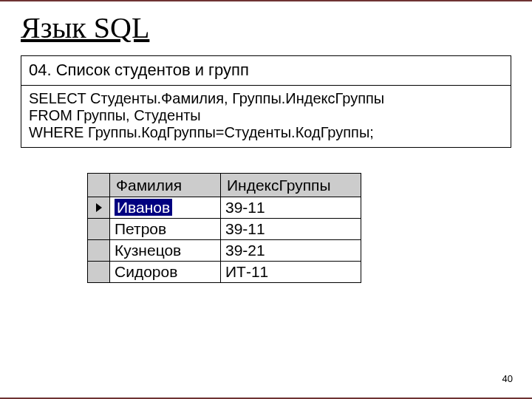  What do you see at coordinates (225, 251) in the screenshot?
I see `table-row: Кузнецов39-21` at bounding box center [225, 251].